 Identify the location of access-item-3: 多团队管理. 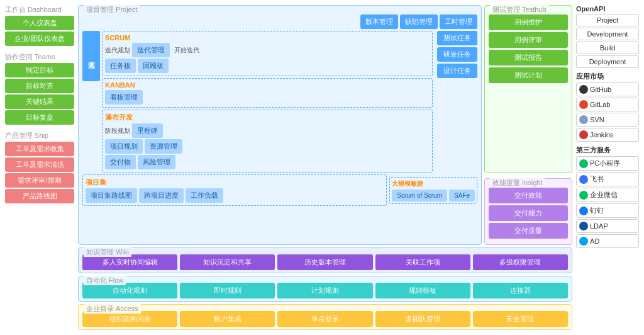
(423, 319).